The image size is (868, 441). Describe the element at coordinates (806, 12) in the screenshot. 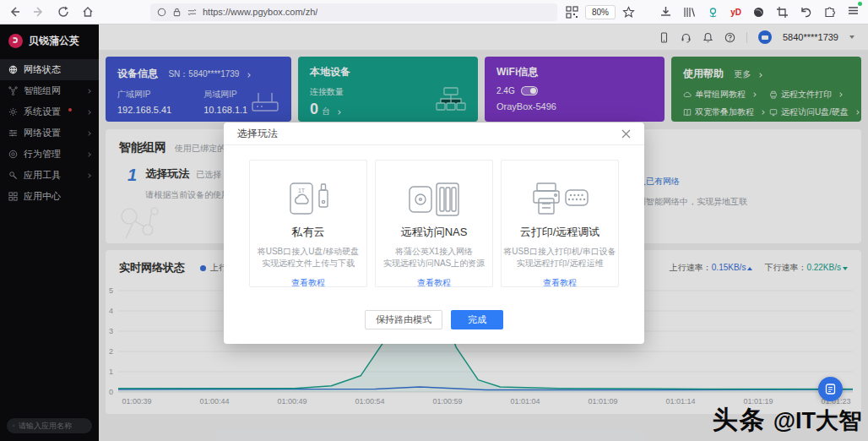

I see `undo-arrow-icon` at that location.